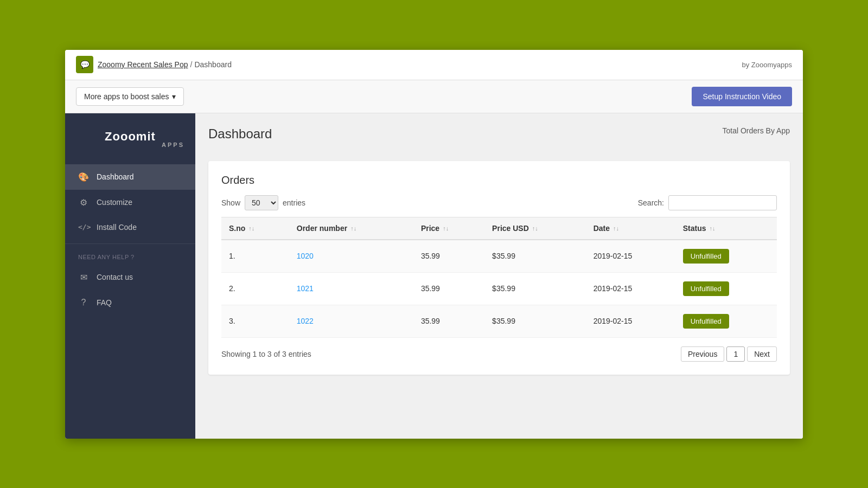 Image resolution: width=868 pixels, height=488 pixels. What do you see at coordinates (499, 354) in the screenshot?
I see `pagination: Showing 1 to 3 of 3 entries Previous 1 N…` at bounding box center [499, 354].